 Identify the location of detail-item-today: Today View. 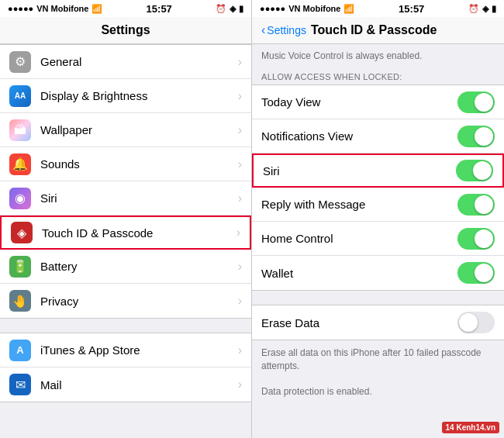
(378, 102).